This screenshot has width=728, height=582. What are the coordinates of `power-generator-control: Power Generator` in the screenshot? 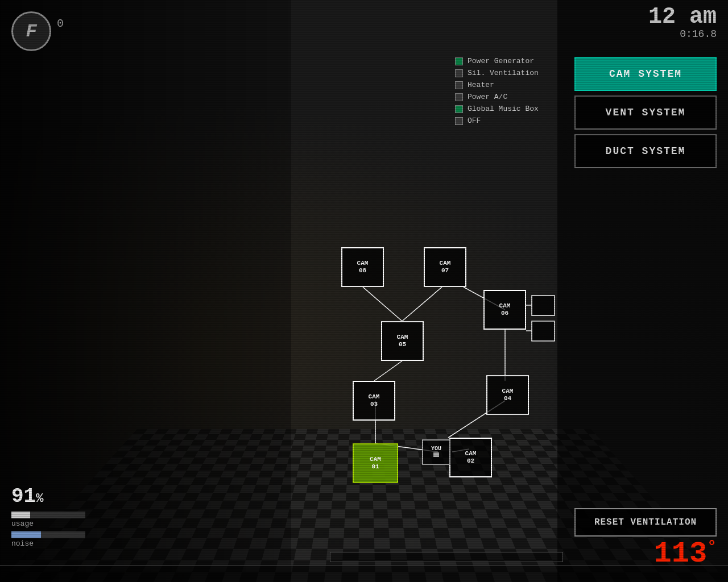 It's located at (512, 61).